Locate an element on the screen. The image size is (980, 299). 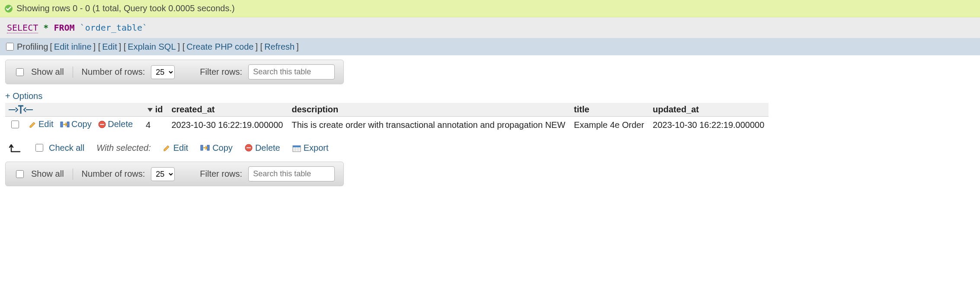
filter-rows-label-bottom: Filter rows: is located at coordinates (221, 174).